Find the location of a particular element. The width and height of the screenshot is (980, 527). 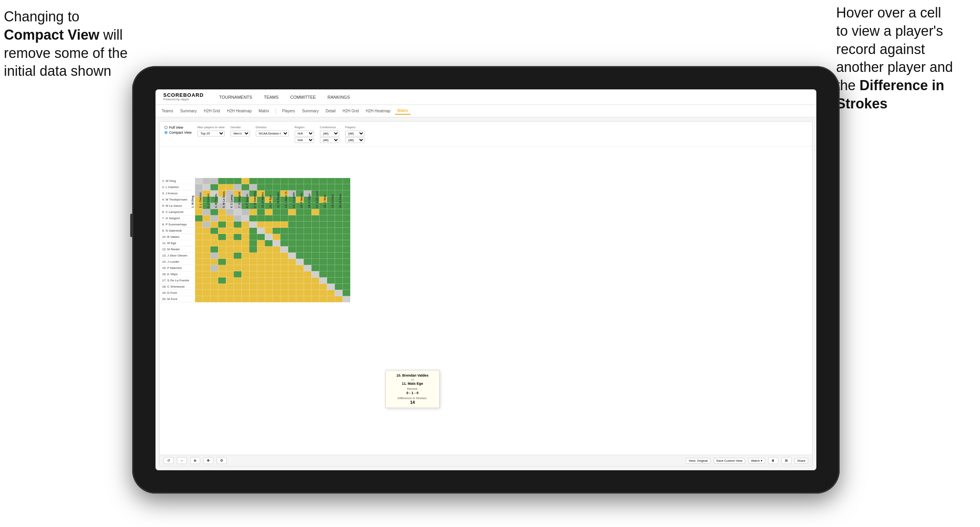

subnav-matrix1: Matrix is located at coordinates (264, 111).